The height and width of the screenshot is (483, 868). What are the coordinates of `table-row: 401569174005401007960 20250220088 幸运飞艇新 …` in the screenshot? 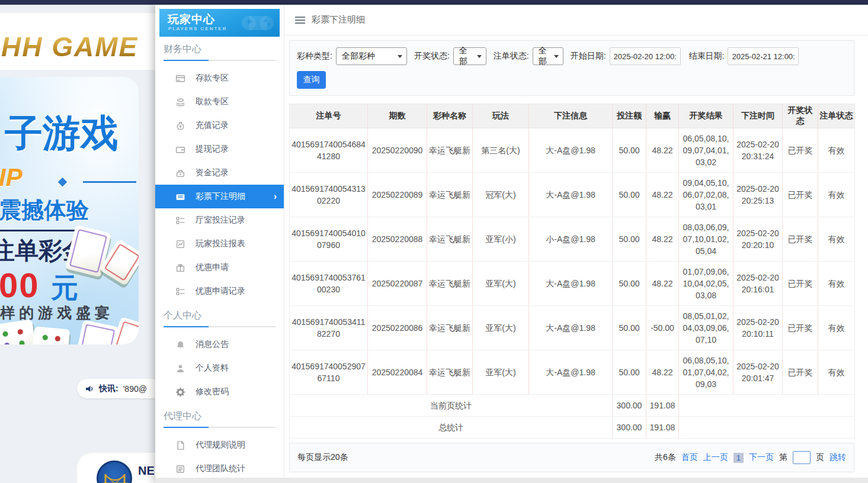 It's located at (572, 239).